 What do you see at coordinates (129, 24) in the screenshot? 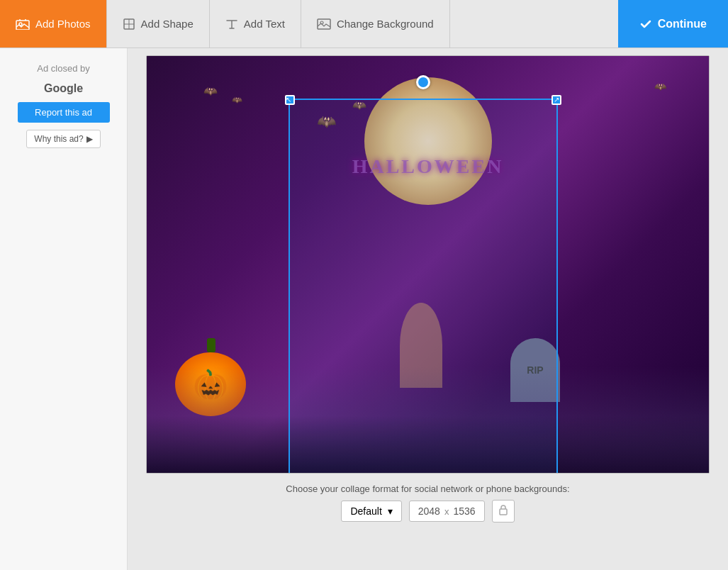
I see `add-shape-icon` at bounding box center [129, 24].